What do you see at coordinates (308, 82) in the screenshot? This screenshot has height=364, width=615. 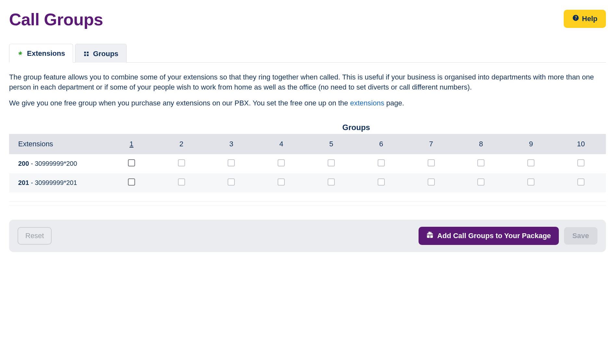 I see `description-p1: The group feature allows you to combine …` at bounding box center [308, 82].